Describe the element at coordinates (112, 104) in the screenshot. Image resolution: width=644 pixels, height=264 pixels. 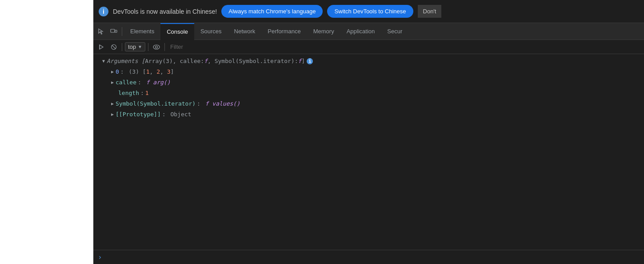
I see `expand-symbol-icon: ▶` at that location.